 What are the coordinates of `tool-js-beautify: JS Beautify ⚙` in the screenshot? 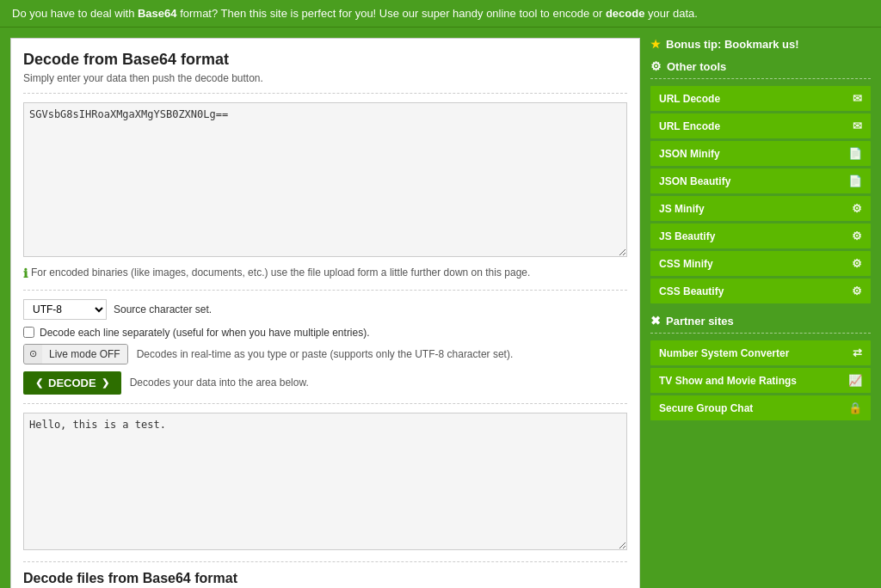 It's located at (761, 236).